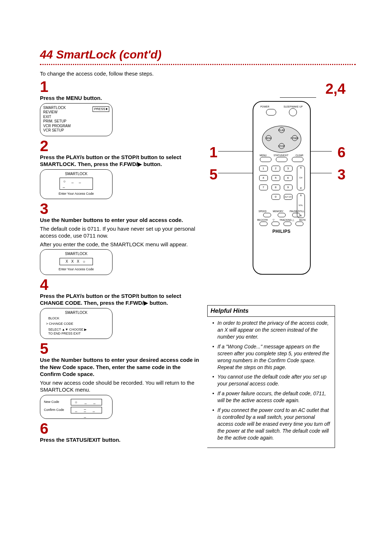 This screenshot has height=554, width=392. Describe the element at coordinates (282, 215) in the screenshot. I see `memory-button` at that location.